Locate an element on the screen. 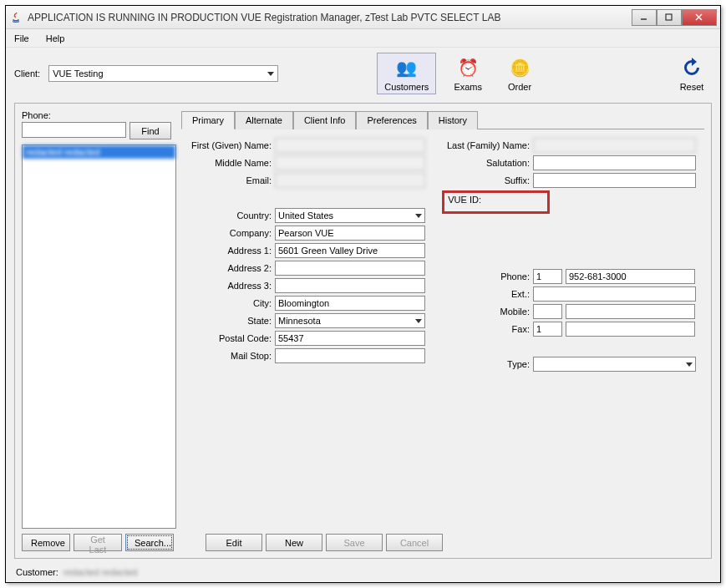  new-button: New is located at coordinates (294, 543).